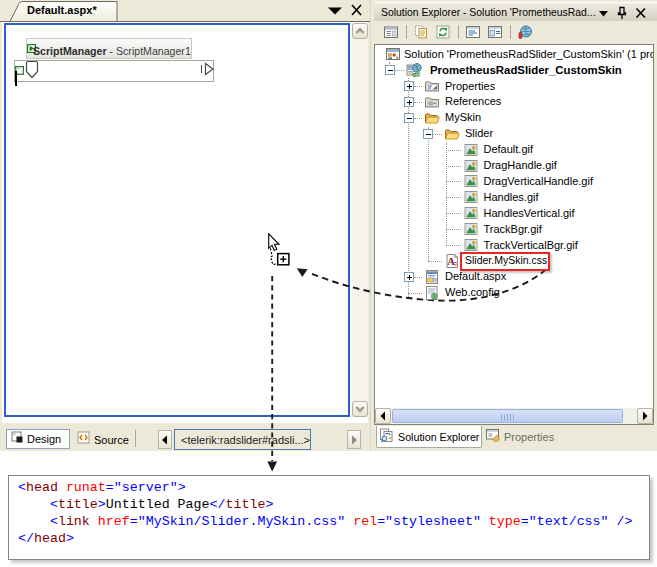 This screenshot has height=567, width=657. What do you see at coordinates (522, 437) in the screenshot?
I see `tab-properties: Properties` at bounding box center [522, 437].